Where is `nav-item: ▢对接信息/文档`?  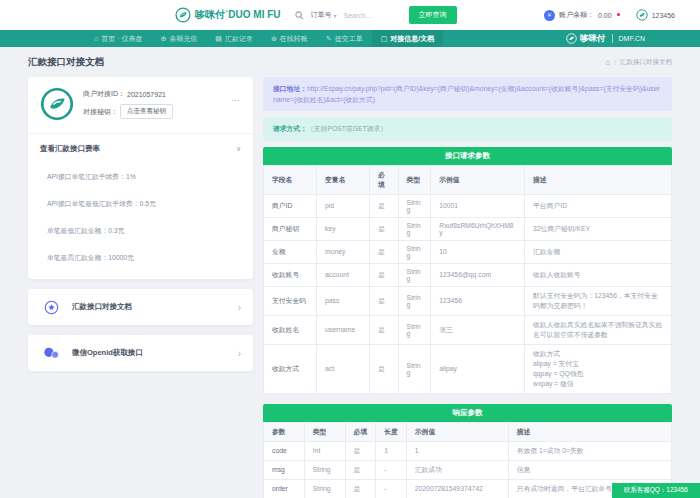 nav-item: ▢对接信息/文档 is located at coordinates (408, 38).